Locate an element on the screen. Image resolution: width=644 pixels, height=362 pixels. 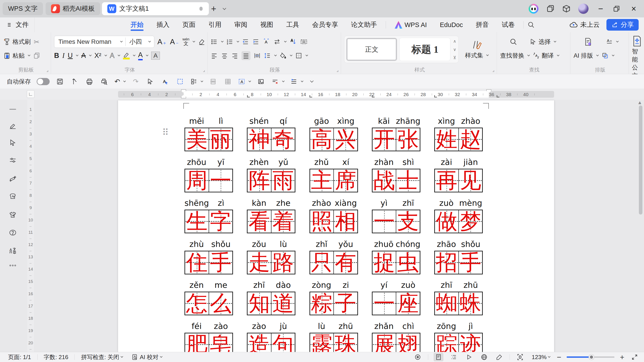
word-card: shēngzì生字 is located at coordinates (209, 216).